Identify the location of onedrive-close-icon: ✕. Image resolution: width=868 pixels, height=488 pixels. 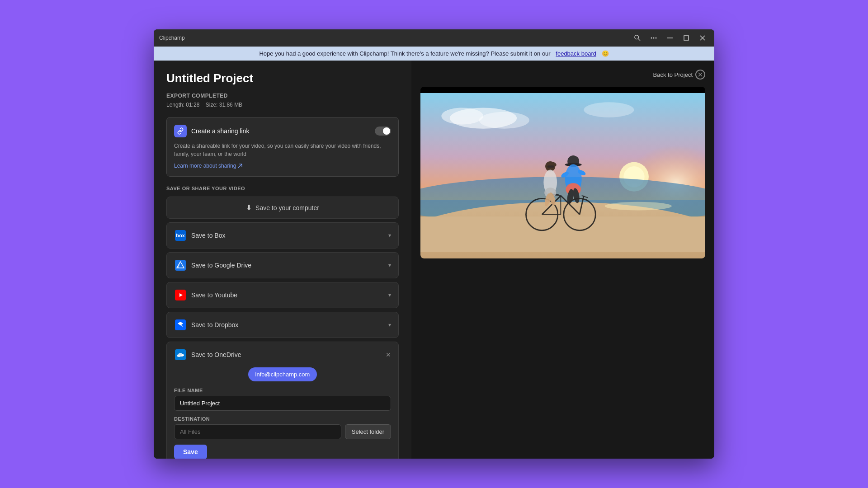
(388, 355).